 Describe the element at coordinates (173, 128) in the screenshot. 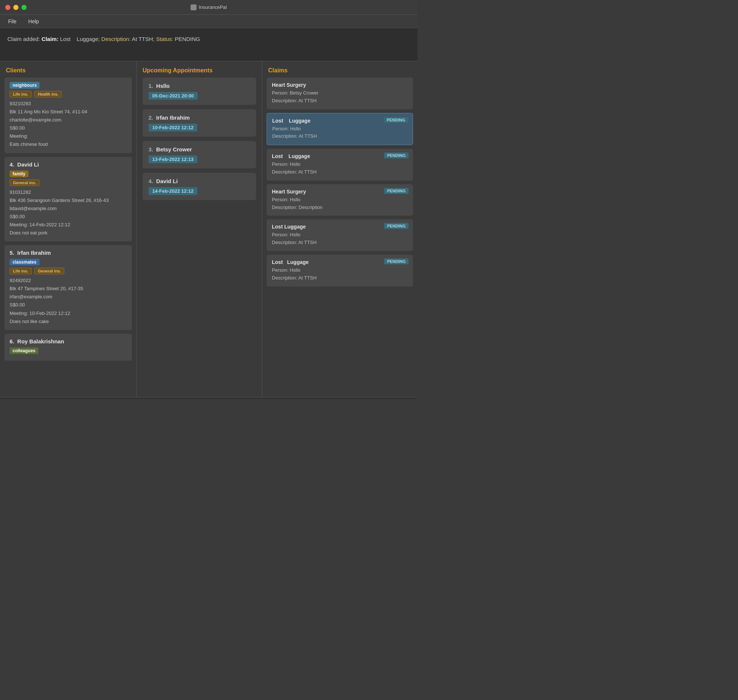

I see `appt-date: 10-Feb-2022 12:12` at that location.